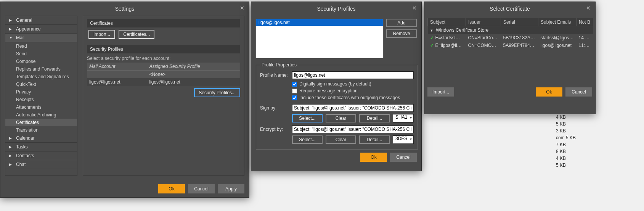 The height and width of the screenshot is (211, 644). What do you see at coordinates (585, 45) in the screenshot?
I see `cell-notbefore: 11:00 A` at bounding box center [585, 45].